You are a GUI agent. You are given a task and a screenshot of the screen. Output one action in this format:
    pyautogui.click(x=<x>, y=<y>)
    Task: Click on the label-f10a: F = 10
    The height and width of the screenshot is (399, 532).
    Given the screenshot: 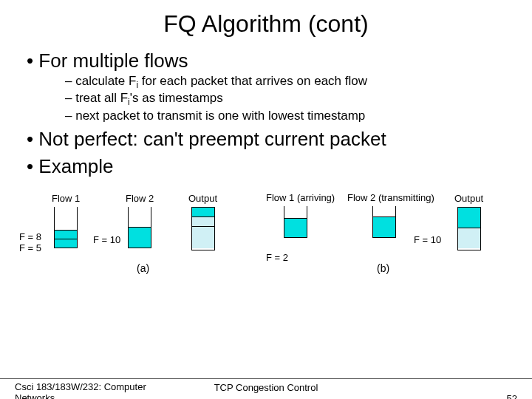 What is the action you would take?
    pyautogui.click(x=106, y=239)
    